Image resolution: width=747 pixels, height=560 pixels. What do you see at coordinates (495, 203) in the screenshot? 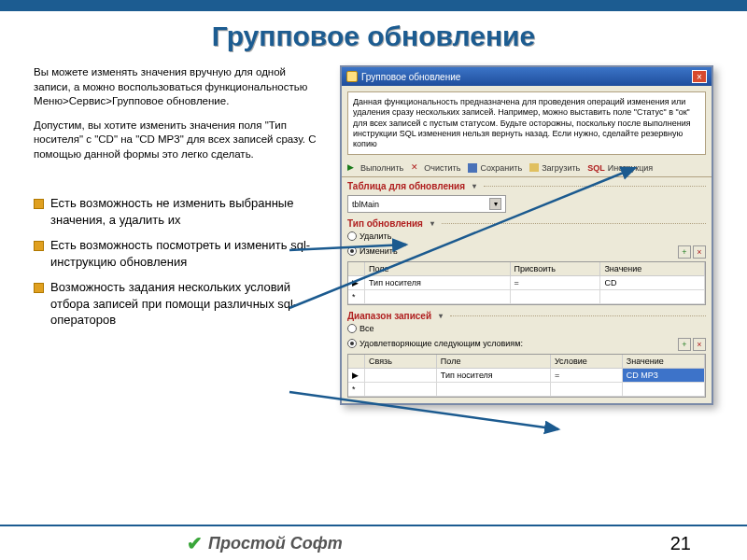
I see `dropdown-icon: ▾` at bounding box center [495, 203].